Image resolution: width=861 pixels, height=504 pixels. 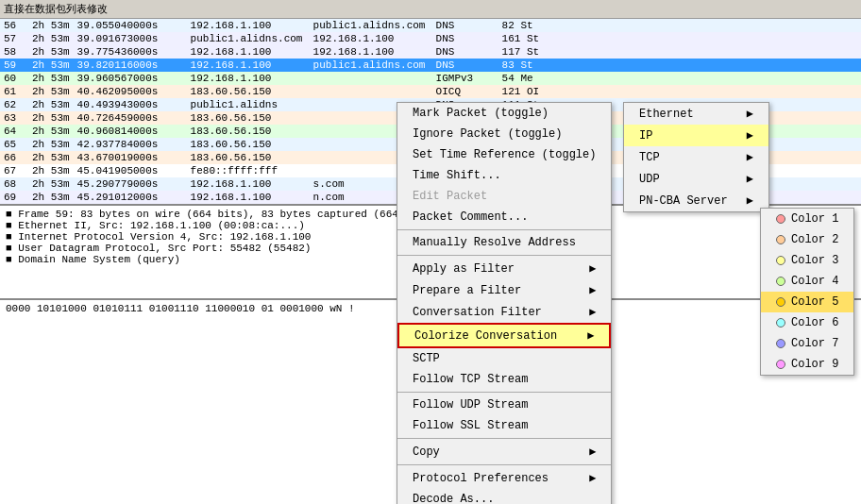 I want to click on title-bar: 直接在数据包列表修改, so click(x=430, y=9).